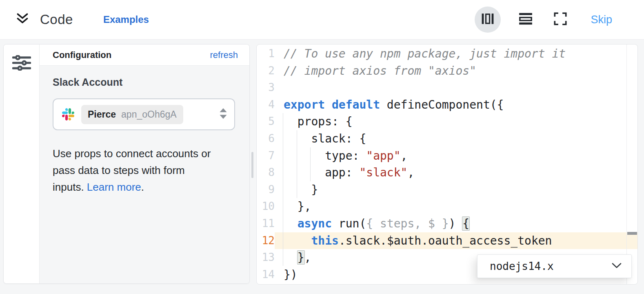 Image resolution: width=644 pixels, height=294 pixels. I want to click on code-line-4: 4export default defineComponent({, so click(447, 105).